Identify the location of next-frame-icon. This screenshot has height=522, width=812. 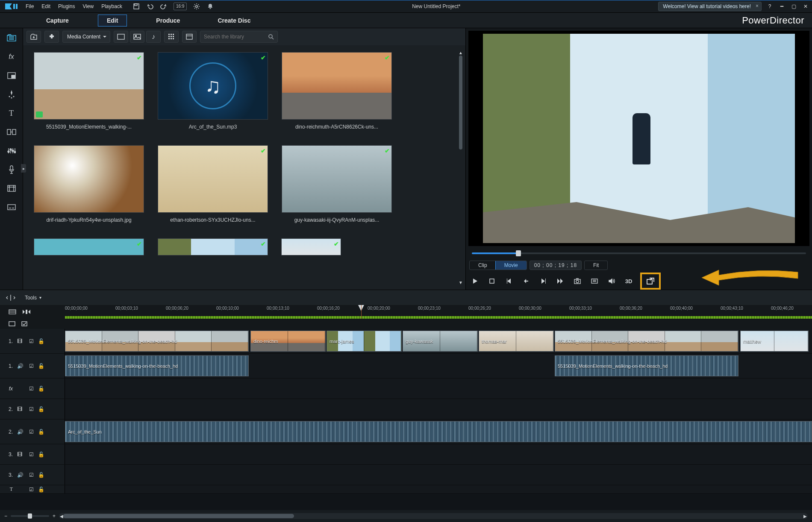
(543, 281).